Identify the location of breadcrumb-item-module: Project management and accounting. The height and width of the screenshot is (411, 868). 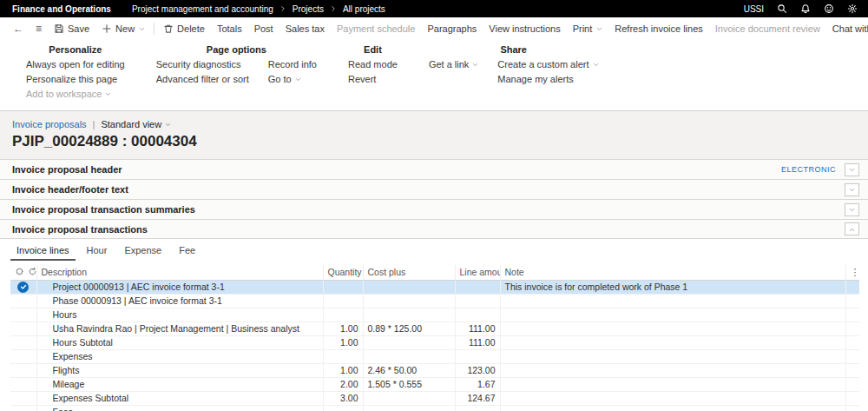
(203, 9).